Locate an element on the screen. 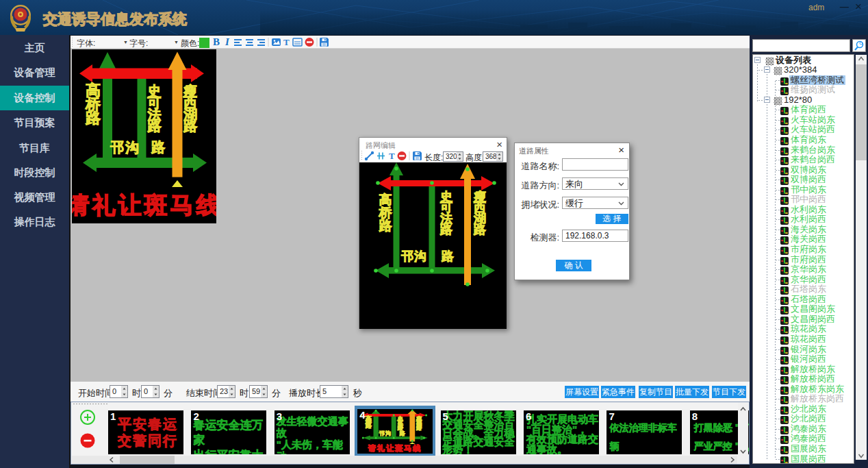  svg-text: 桥 is located at coordinates (386, 212).